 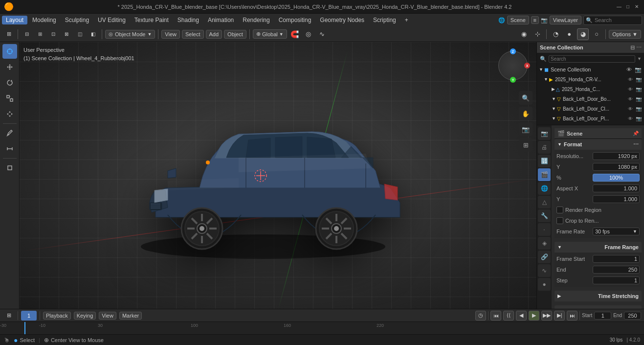 What do you see at coordinates (616, 178) in the screenshot?
I see `resolution-pct-value: 100%` at bounding box center [616, 178].